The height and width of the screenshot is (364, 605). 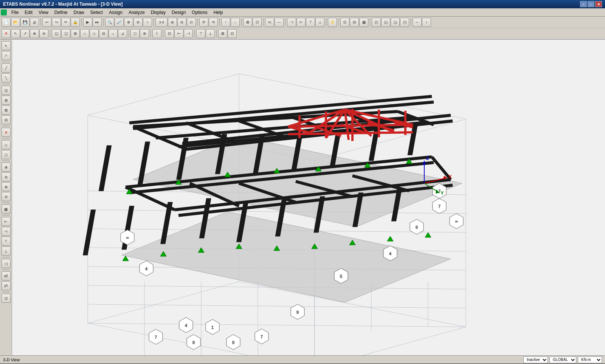 What do you see at coordinates (6, 241) in the screenshot?
I see `sb-up: ⊤` at bounding box center [6, 241].